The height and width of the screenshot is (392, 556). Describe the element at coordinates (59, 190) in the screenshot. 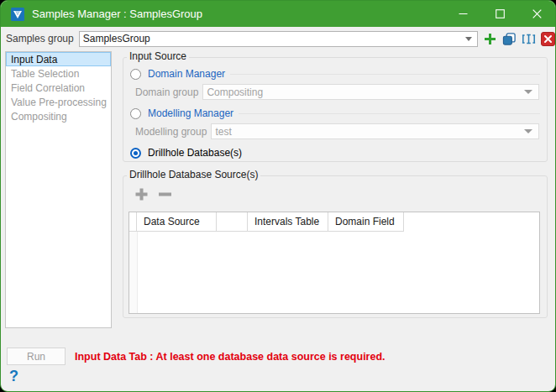

I see `steps-list: Input Data Table Selection Field Correla…` at that location.